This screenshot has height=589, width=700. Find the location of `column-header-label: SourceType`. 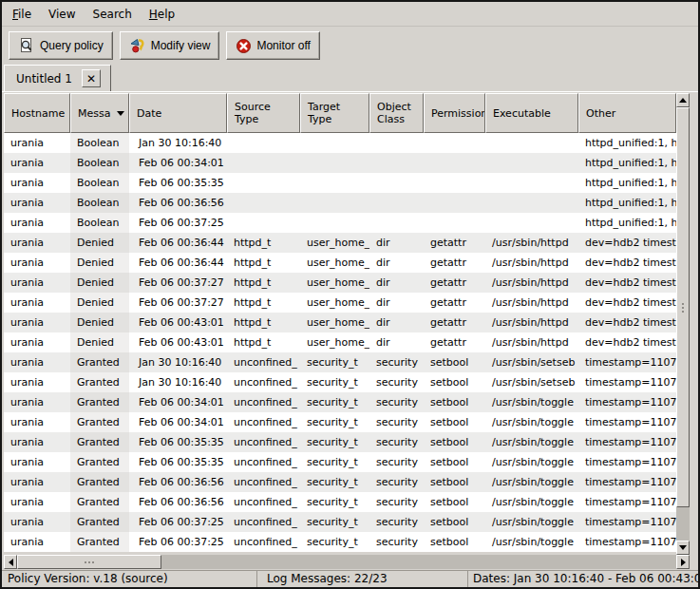

column-header-label: SourceType is located at coordinates (253, 113).